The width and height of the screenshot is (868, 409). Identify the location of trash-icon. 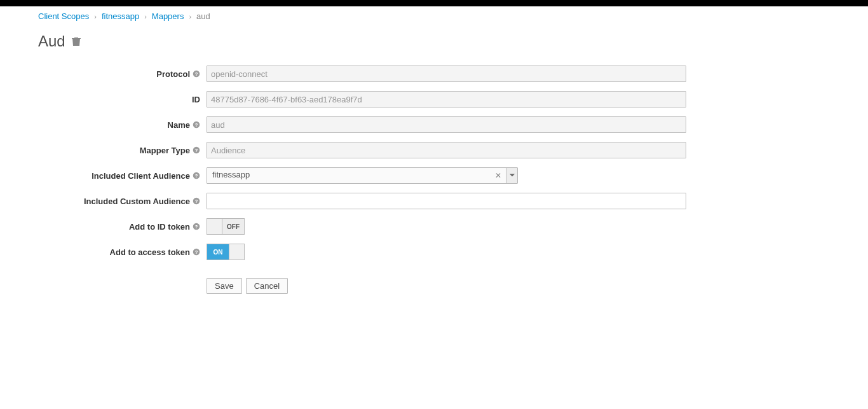
(76, 41).